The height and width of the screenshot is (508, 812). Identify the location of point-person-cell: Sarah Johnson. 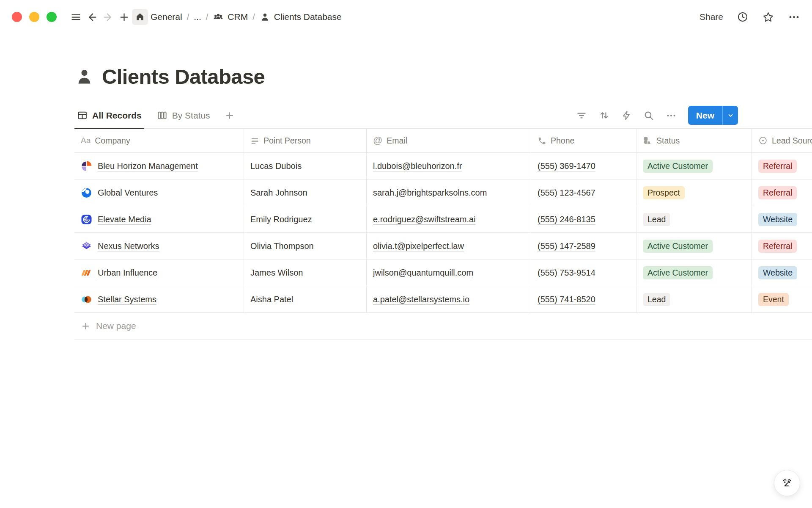
(305, 193).